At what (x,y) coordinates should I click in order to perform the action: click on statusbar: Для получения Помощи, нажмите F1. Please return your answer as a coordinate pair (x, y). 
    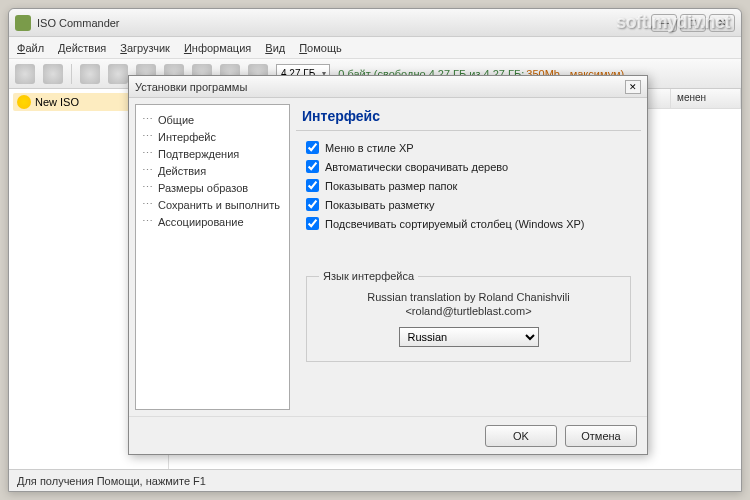
    Looking at the image, I should click on (375, 480).